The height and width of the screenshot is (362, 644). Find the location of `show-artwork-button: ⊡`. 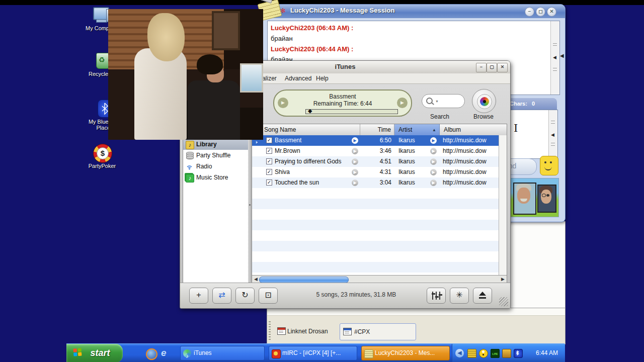

show-artwork-button: ⊡ is located at coordinates (268, 296).